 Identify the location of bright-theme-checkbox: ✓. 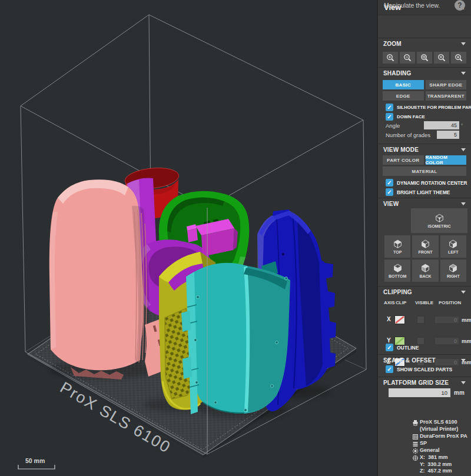
(390, 192).